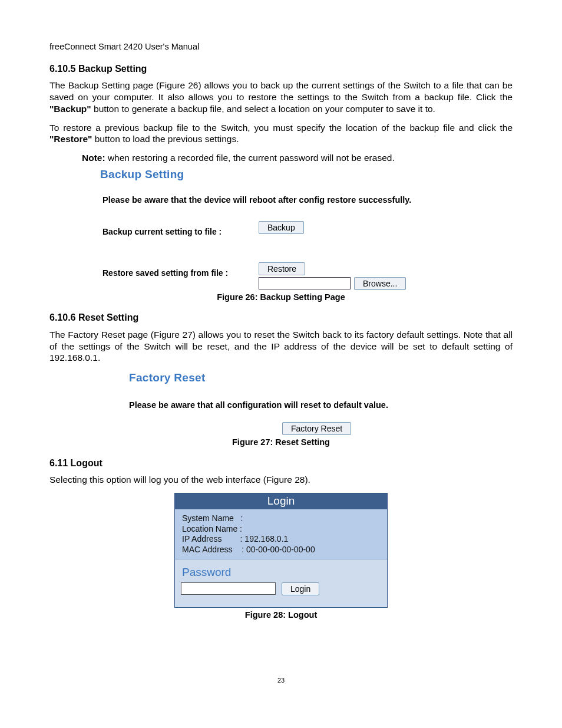 This screenshot has height=728, width=562. What do you see at coordinates (308, 229) in the screenshot?
I see `backup-row: Backup current setting to file : Backup` at bounding box center [308, 229].